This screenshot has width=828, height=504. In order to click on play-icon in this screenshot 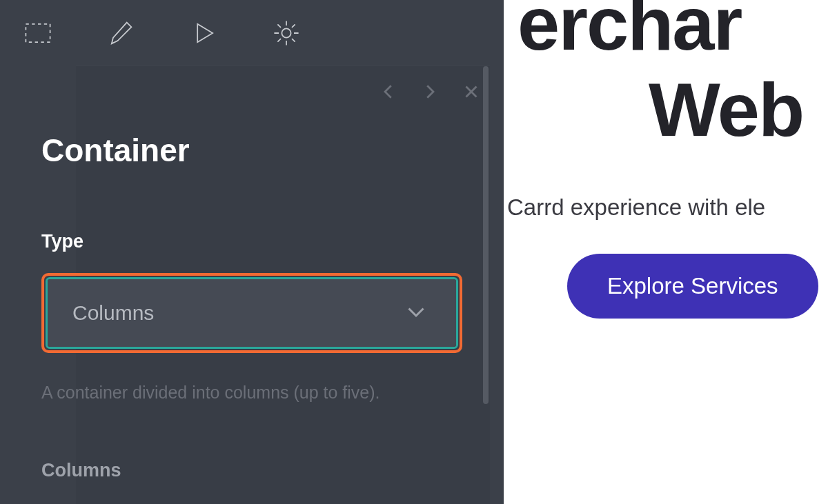, I will do `click(204, 33)`.